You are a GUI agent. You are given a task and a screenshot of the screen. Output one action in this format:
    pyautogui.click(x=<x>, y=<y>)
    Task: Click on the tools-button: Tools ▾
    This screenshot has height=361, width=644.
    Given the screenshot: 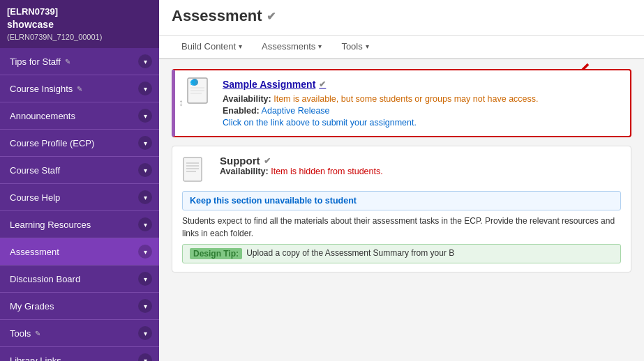 What is the action you would take?
    pyautogui.click(x=354, y=47)
    